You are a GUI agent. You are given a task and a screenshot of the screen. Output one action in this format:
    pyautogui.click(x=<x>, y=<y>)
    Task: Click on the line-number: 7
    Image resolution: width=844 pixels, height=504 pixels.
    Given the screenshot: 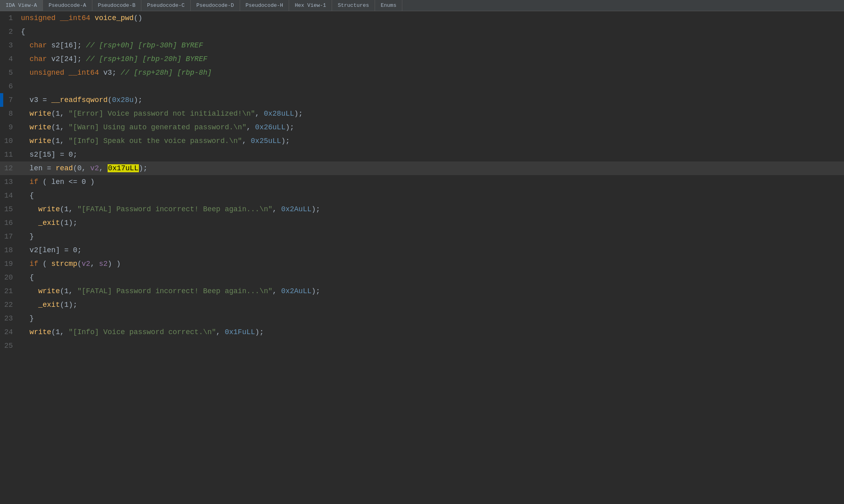 What is the action you would take?
    pyautogui.click(x=11, y=100)
    